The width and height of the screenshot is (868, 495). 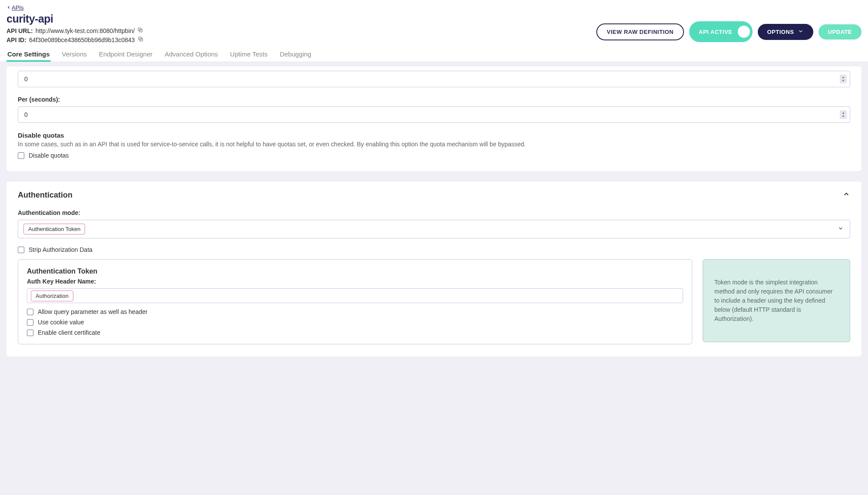 What do you see at coordinates (21, 155) in the screenshot?
I see `disable-quotas-checkbox` at bounding box center [21, 155].